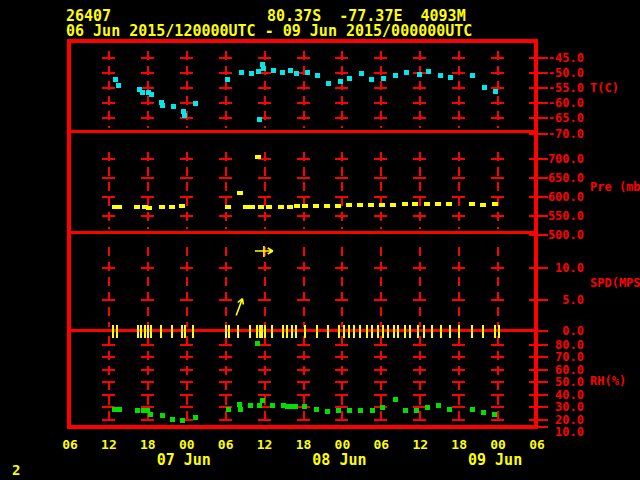 This screenshot has height=480, width=640. Describe the element at coordinates (184, 460) in the screenshot. I see `date-label: 07 Jun` at that location.